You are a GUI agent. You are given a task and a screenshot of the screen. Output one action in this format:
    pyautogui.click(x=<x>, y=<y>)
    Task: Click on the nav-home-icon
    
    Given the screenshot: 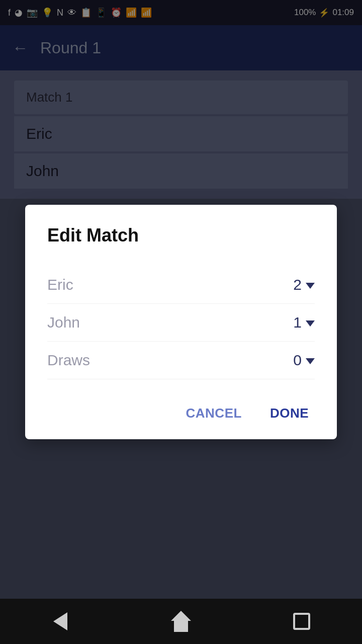 What is the action you would take?
    pyautogui.click(x=181, y=621)
    